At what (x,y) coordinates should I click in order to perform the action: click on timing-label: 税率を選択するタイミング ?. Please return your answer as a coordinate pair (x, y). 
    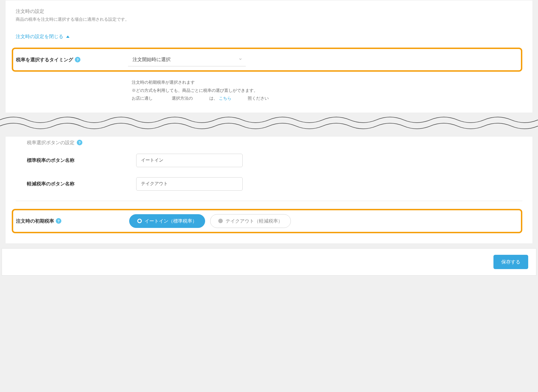
    Looking at the image, I should click on (69, 60).